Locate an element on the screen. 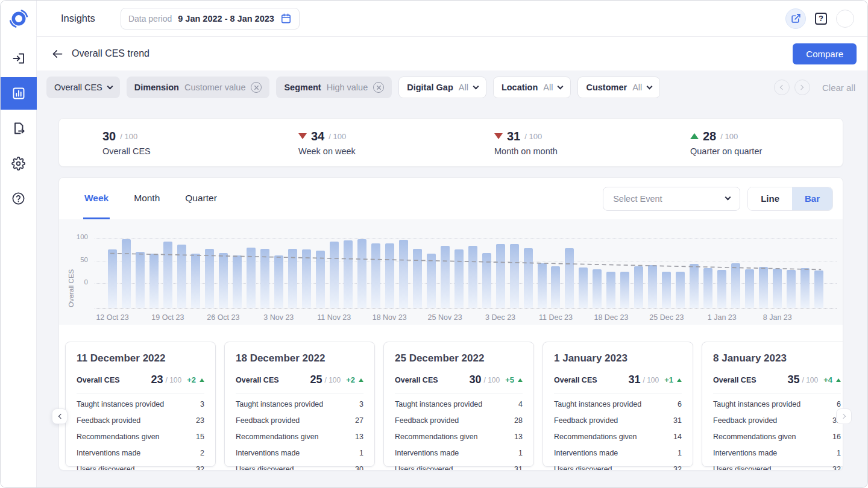 The image size is (868, 488). x-axis-label: 12 Oct 23 is located at coordinates (112, 318).